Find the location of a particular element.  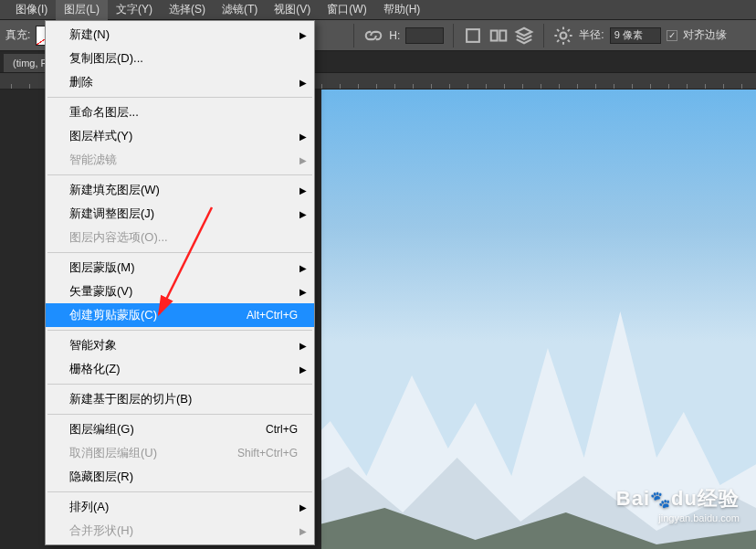

menu-item-label: 新建(N) is located at coordinates (184, 35).